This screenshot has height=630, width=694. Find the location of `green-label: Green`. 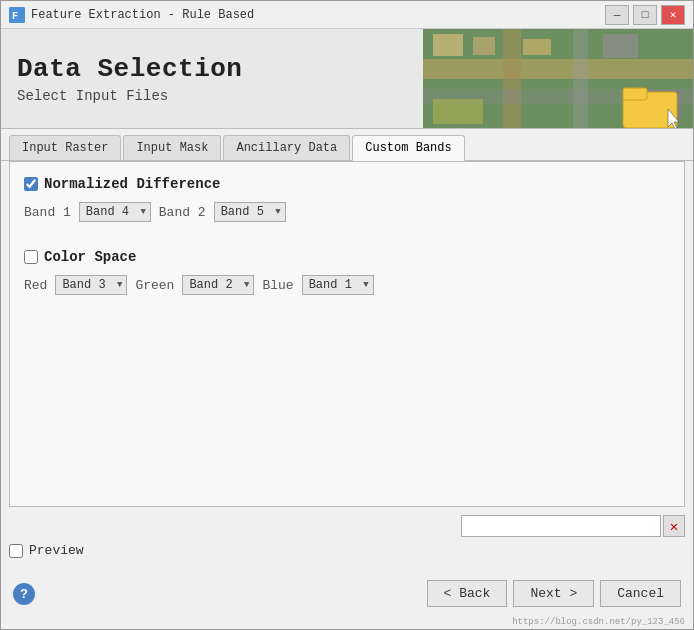

green-label: Green is located at coordinates (154, 286).